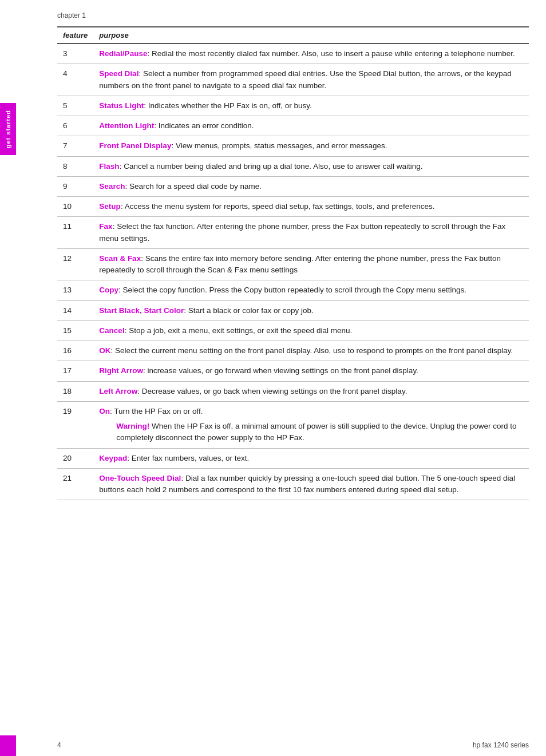 This screenshot has height=756, width=546. I want to click on table-row: 4Speed Dial: Select a number from progra…, so click(293, 80).